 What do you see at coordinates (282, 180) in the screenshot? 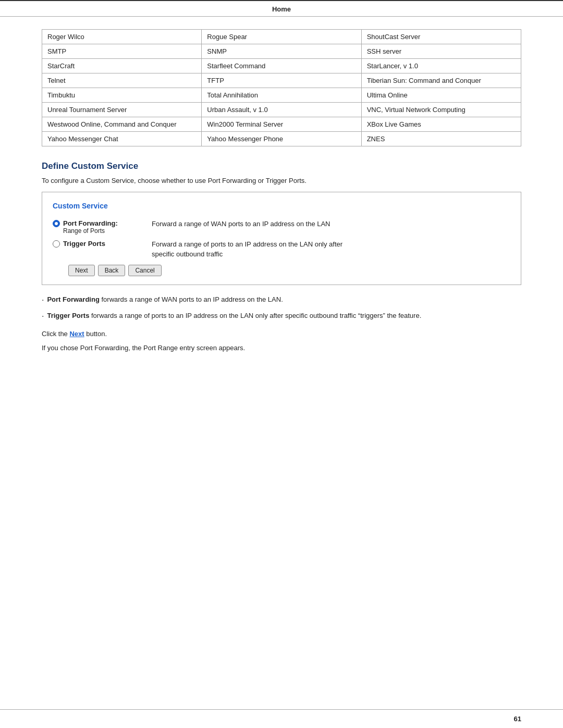
I see `define-desc: To configure a Custom Service, choose wh…` at bounding box center [282, 180].